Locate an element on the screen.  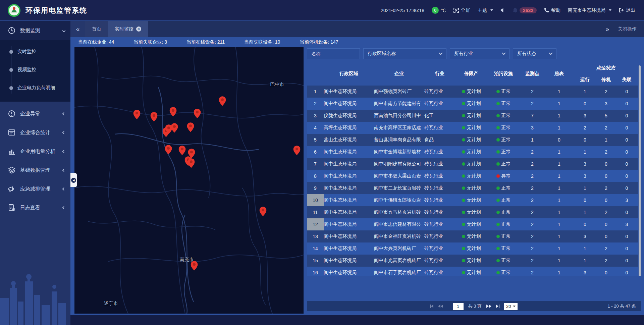
fullscreen-button: 全屏 is located at coordinates (462, 10).